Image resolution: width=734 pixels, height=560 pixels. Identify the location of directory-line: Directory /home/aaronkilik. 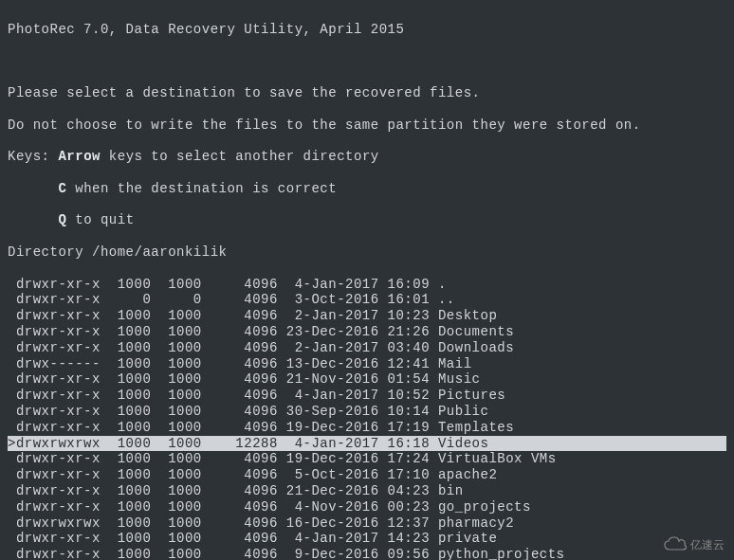
(367, 252).